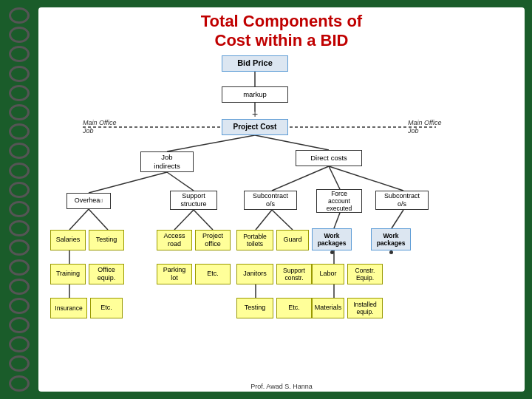 Image resolution: width=532 pixels, height=399 pixels. What do you see at coordinates (329, 158) in the screenshot?
I see `direct-costs-node: Direct costs` at bounding box center [329, 158].